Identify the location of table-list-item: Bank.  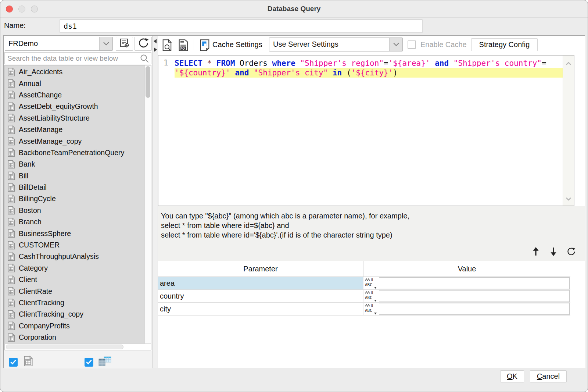
(78, 164).